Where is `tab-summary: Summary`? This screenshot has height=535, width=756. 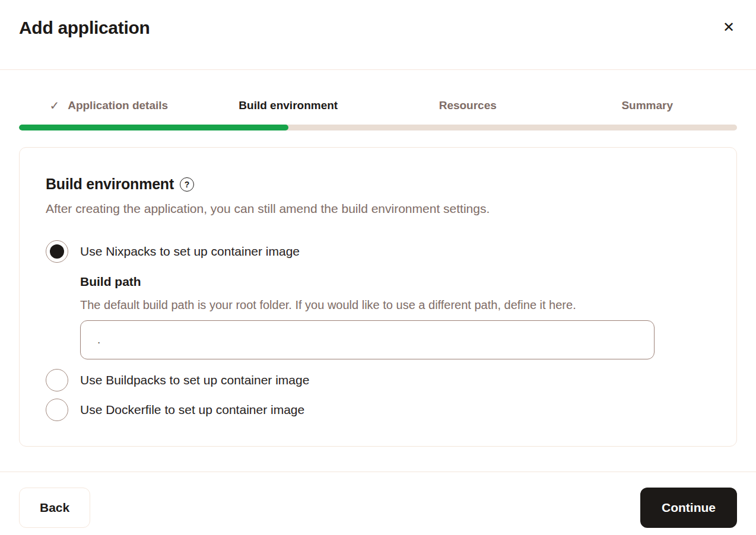
tab-summary: Summary is located at coordinates (648, 106).